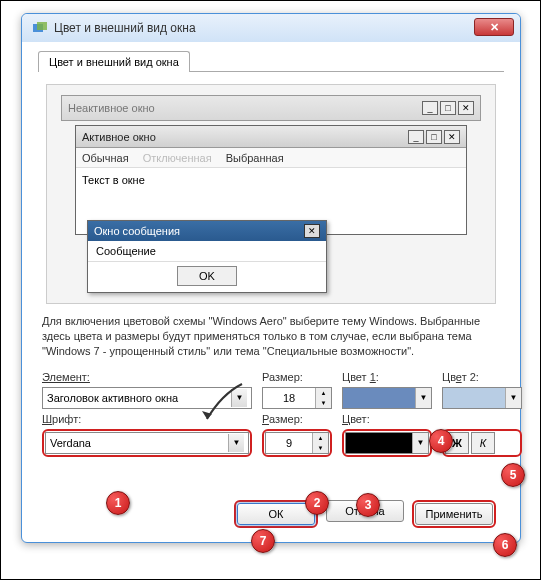  What do you see at coordinates (513, 475) in the screenshot?
I see `annotation-badge-5: 5` at bounding box center [513, 475].